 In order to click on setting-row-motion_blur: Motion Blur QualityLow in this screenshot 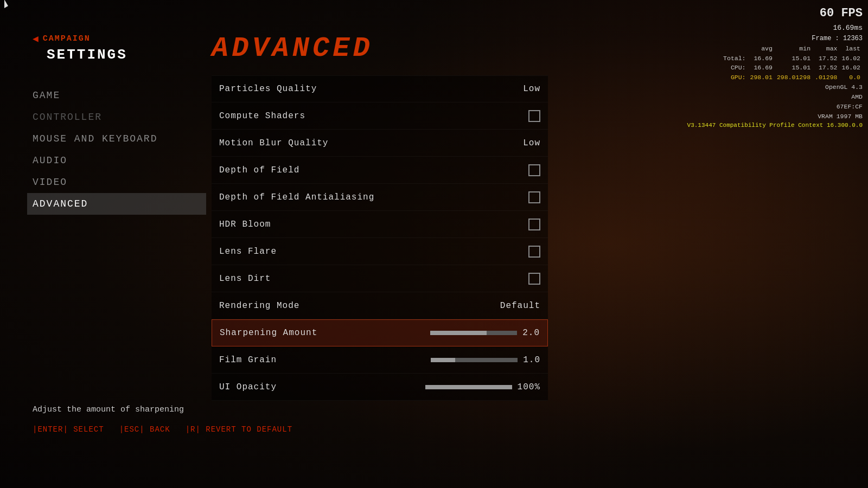, I will do `click(380, 143)`.